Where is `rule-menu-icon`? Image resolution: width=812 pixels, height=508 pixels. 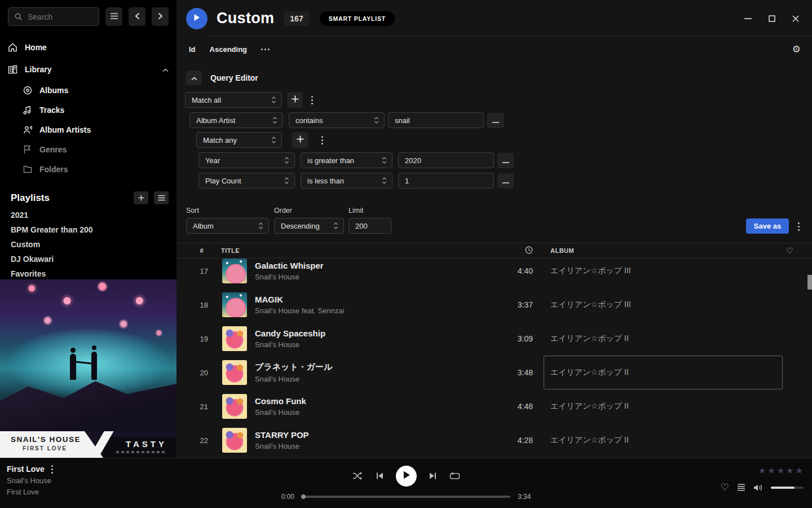
rule-menu-icon is located at coordinates (312, 100).